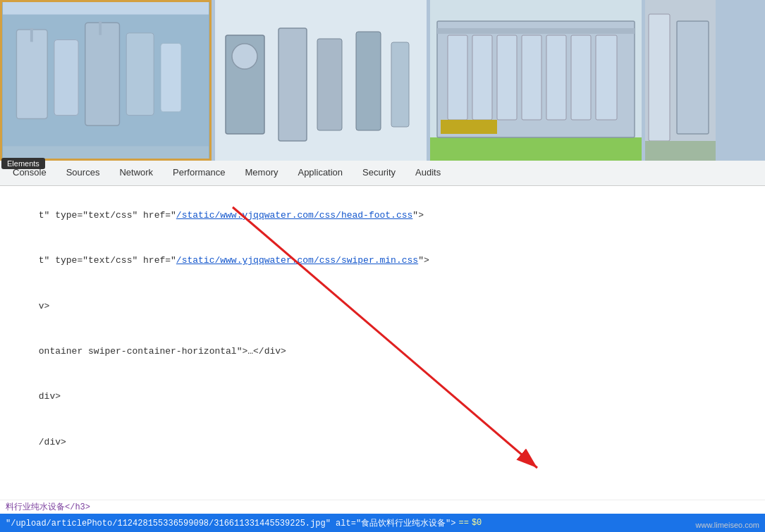 The image size is (765, 532). I want to click on tab-network: Network, so click(136, 173).